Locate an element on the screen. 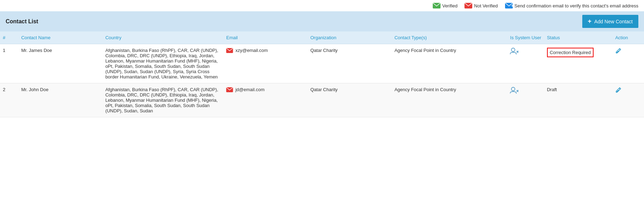 This screenshot has height=212, width=644. not-verified-label: Not Verified is located at coordinates (486, 6).